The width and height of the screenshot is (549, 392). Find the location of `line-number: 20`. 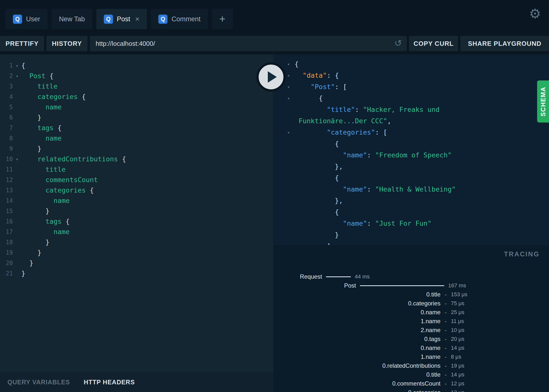

line-number: 20 is located at coordinates (6, 263).